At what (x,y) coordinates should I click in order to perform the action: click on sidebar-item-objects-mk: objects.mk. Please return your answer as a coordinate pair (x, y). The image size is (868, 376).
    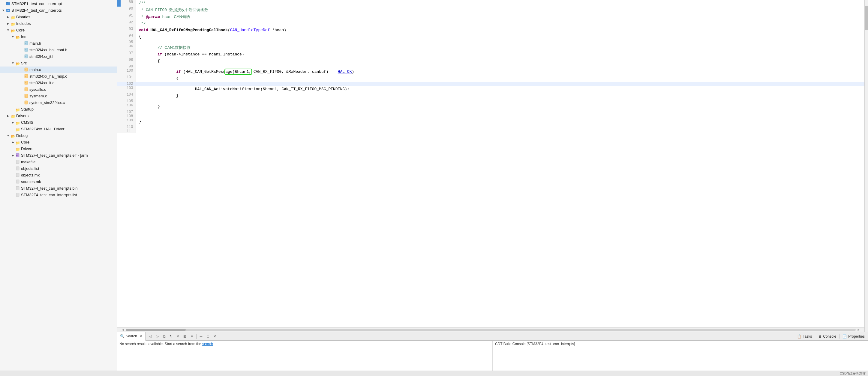
    Looking at the image, I should click on (58, 175).